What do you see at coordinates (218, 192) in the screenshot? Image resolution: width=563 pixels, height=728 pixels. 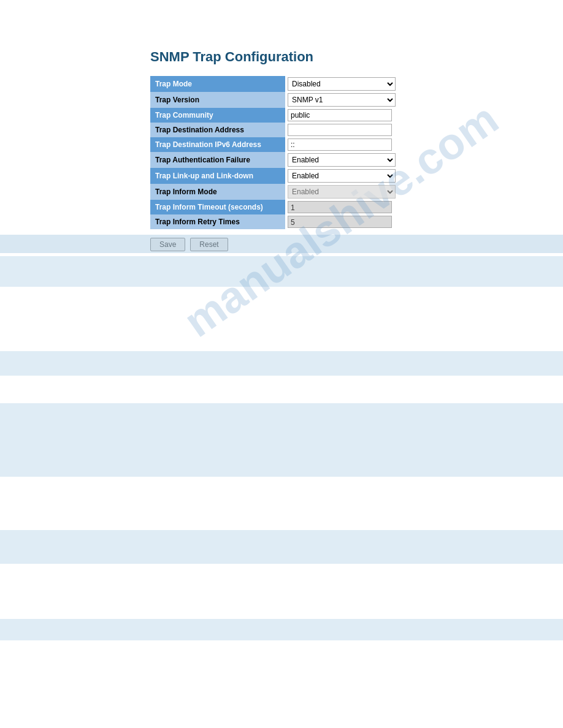 I see `label-cell-7: Trap Inform Mode` at bounding box center [218, 192].